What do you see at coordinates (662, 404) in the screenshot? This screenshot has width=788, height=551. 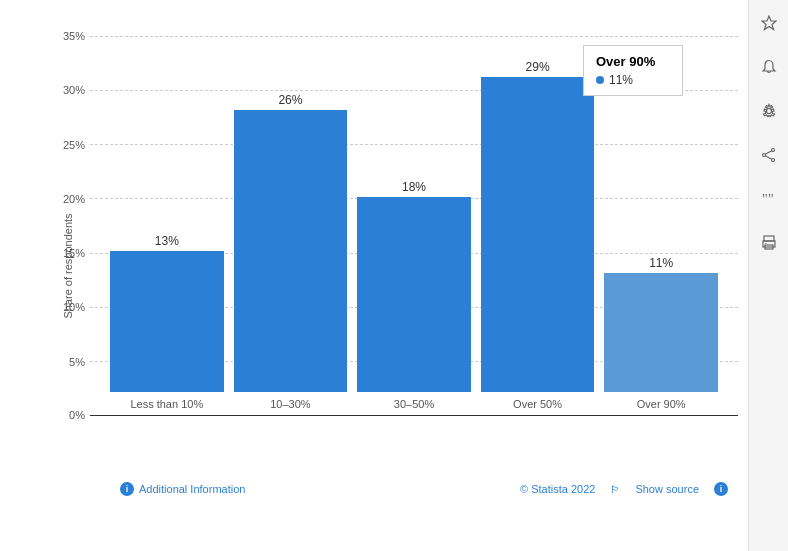 I see `bar-xlabel-5: Over 90%` at bounding box center [662, 404].